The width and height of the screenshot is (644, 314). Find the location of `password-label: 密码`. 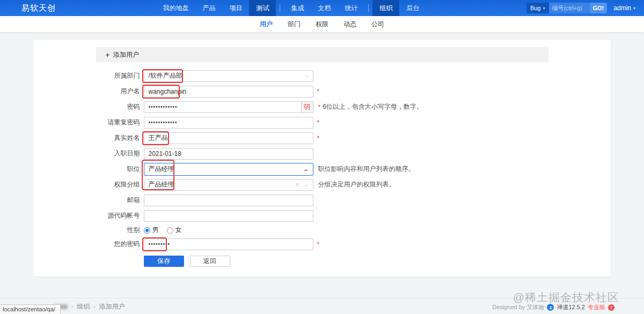

password-label: 密码 is located at coordinates (119, 107).